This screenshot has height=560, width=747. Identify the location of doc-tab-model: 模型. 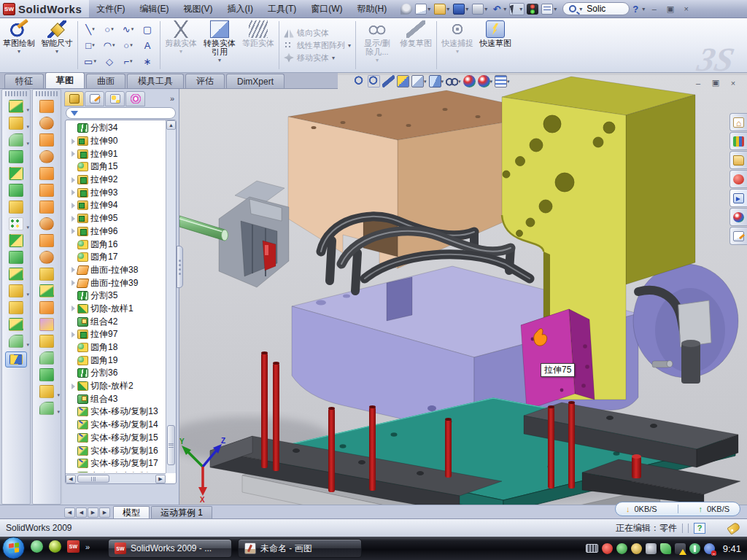
(131, 512).